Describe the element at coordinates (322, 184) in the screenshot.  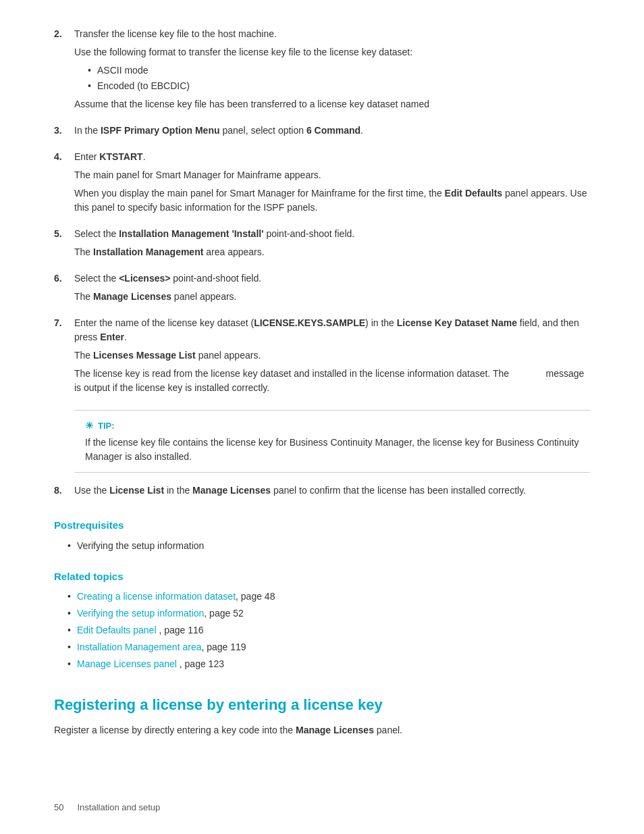
I see `step-4: 4. Enter KTSTART. The main panel for Sma…` at that location.